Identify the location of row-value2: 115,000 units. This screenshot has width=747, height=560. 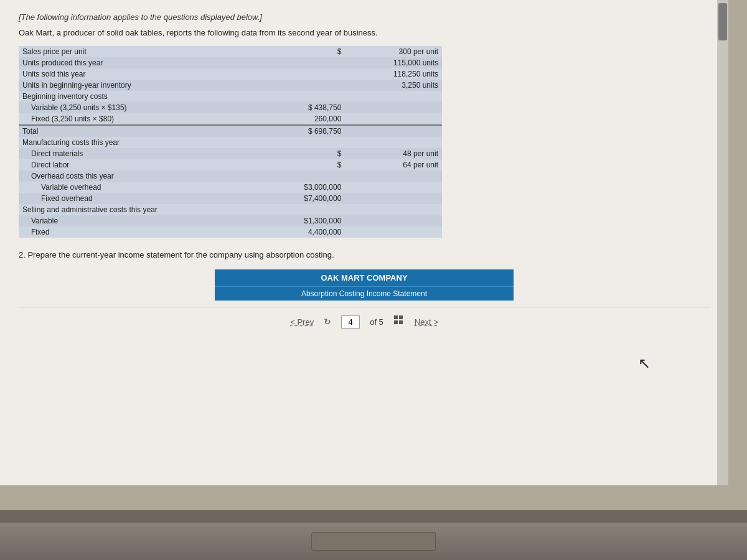
(393, 63).